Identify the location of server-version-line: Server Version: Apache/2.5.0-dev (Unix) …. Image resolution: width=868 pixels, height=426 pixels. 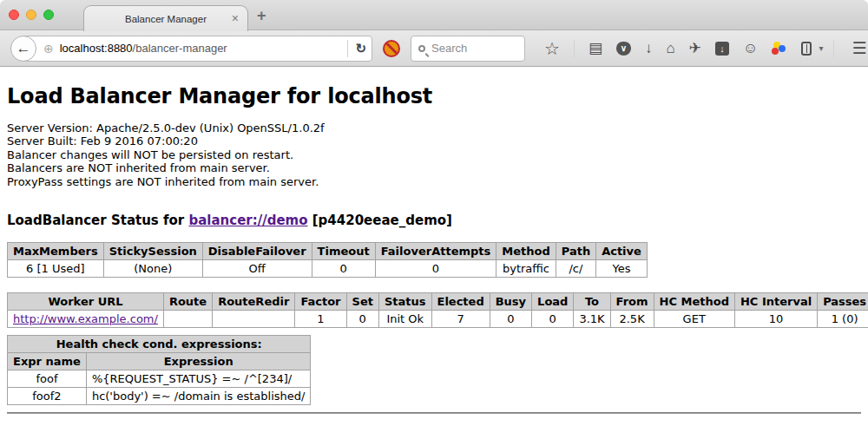
(434, 128).